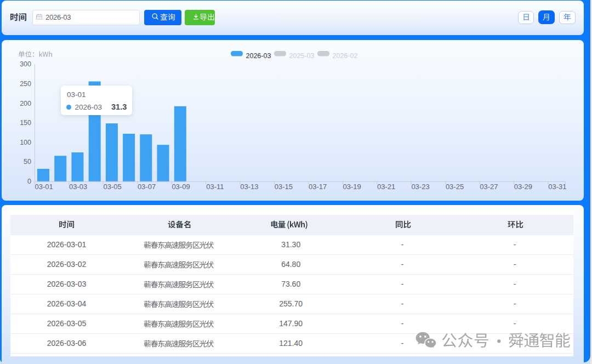 This screenshot has width=592, height=364. Describe the element at coordinates (249, 186) in the screenshot. I see `svg-text: 03-13` at that location.